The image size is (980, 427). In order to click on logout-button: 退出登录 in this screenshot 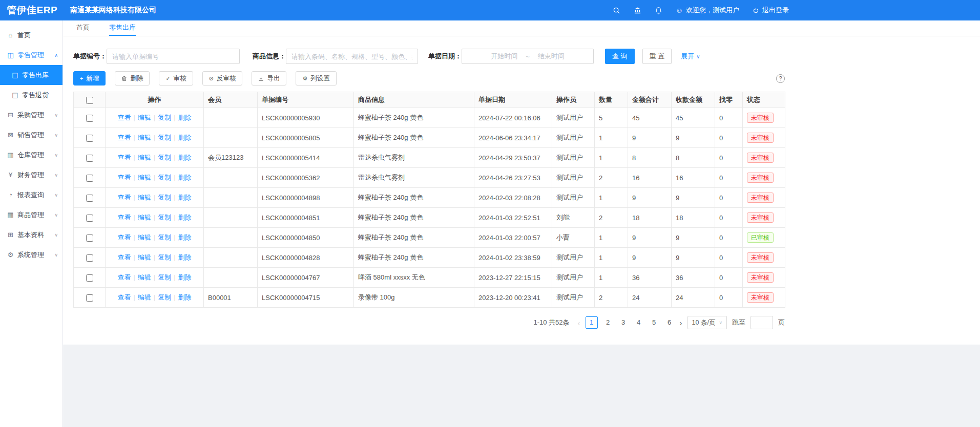, I will do `click(770, 10)`.